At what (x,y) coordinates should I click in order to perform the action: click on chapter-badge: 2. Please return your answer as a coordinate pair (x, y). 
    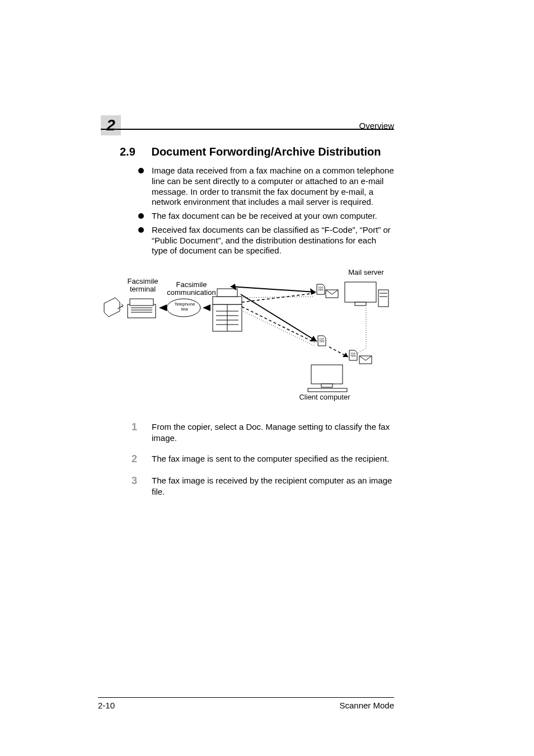
    Looking at the image, I should click on (111, 125).